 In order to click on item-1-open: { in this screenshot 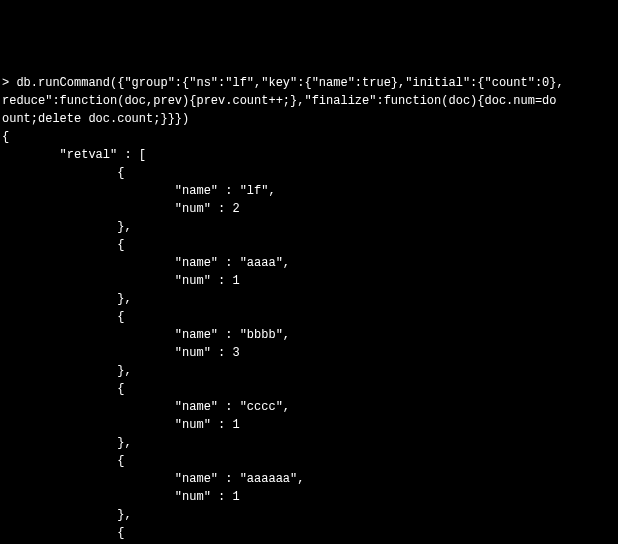, I will do `click(63, 245)`.